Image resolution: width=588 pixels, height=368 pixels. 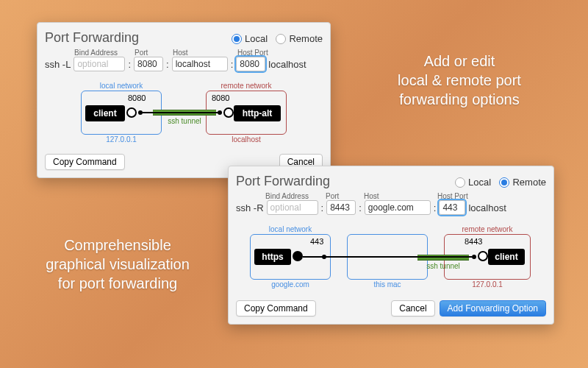 I want to click on remote-ip-label: 127.0.0.1, so click(x=487, y=284).